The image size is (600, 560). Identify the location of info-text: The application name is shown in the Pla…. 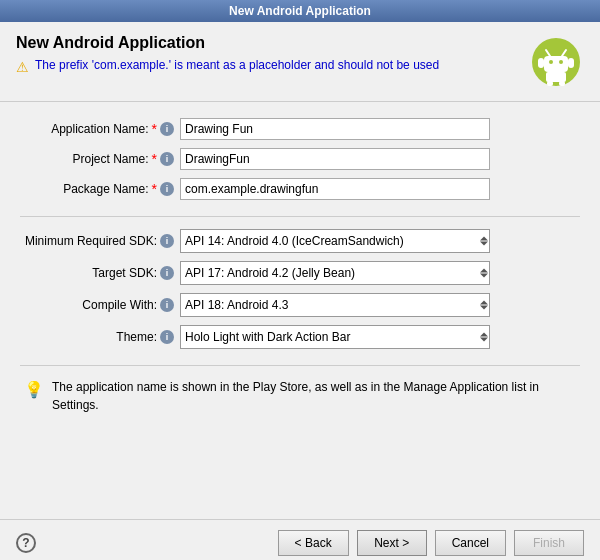
(314, 396).